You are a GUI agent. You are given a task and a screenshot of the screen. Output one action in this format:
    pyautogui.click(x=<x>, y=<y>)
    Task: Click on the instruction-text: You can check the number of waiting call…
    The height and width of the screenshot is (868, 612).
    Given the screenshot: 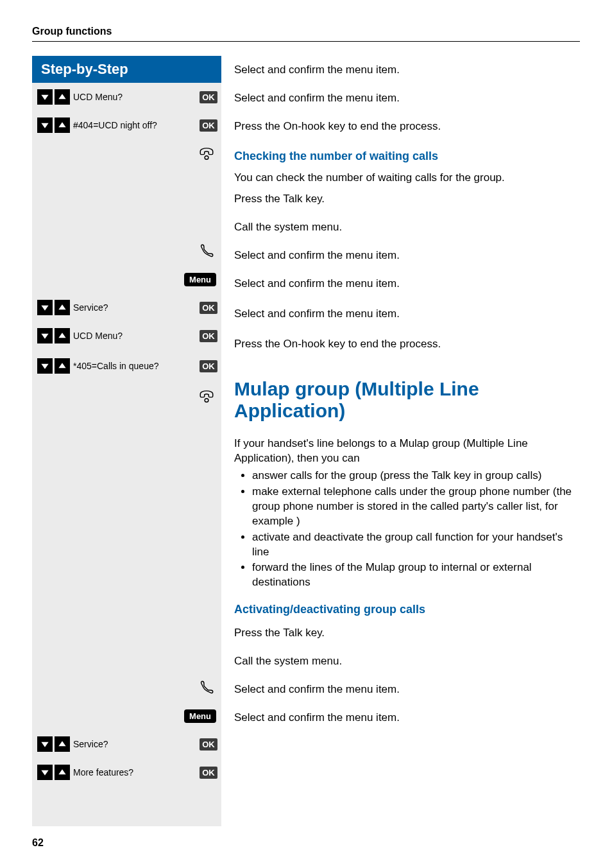 What is the action you would take?
    pyautogui.click(x=407, y=178)
    